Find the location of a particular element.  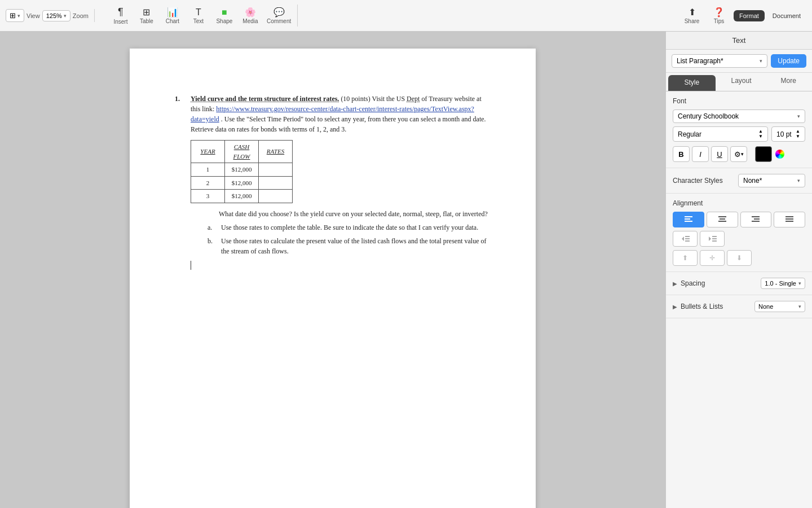

zoom-label: Zoom is located at coordinates (81, 16).